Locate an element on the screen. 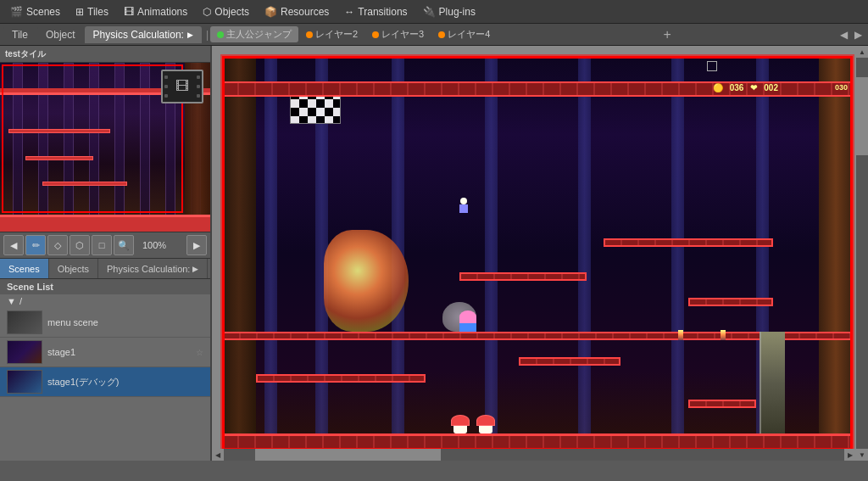 The image size is (868, 481). add-layer-button: + is located at coordinates (668, 35).